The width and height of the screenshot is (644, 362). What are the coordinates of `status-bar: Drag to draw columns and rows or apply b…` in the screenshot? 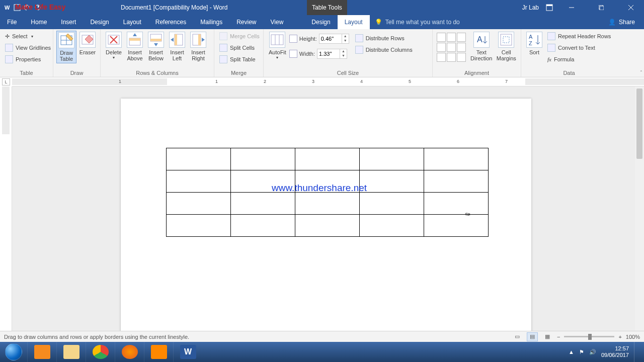 It's located at (322, 336).